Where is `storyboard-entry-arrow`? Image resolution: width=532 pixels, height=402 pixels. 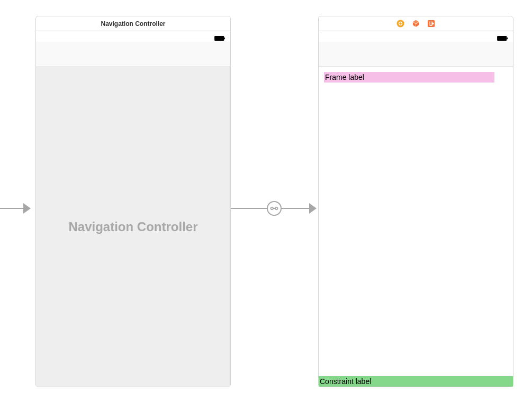
storyboard-entry-arrow is located at coordinates (16, 208).